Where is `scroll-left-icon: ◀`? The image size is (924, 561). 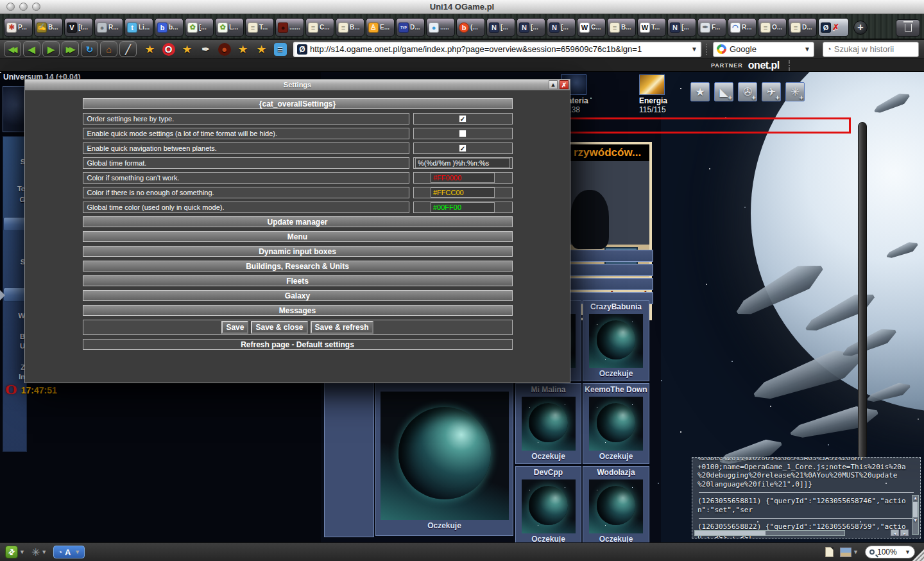
scroll-left-icon: ◀ is located at coordinates (894, 533).